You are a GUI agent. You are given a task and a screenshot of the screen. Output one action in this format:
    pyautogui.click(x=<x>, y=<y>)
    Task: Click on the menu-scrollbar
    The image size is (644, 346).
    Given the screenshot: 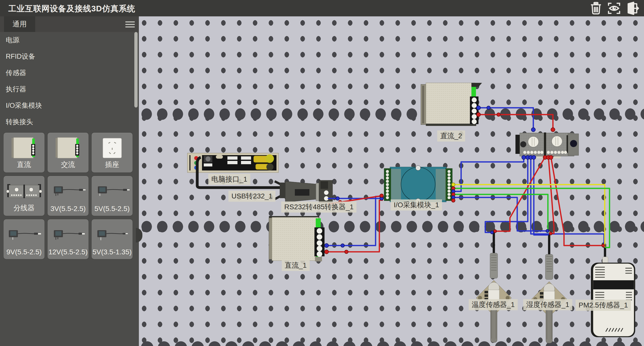 What is the action you would take?
    pyautogui.click(x=136, y=82)
    